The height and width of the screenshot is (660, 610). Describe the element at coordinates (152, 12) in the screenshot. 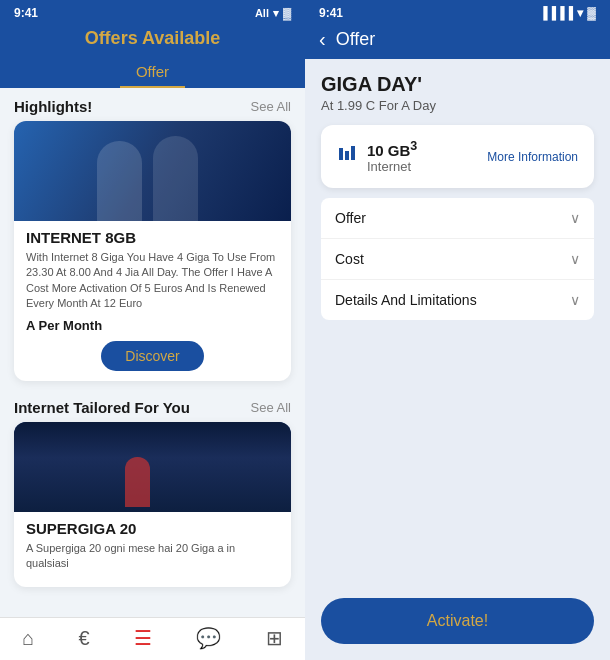

I see `status-bar-left: 9:41 All ▾ ▓` at that location.